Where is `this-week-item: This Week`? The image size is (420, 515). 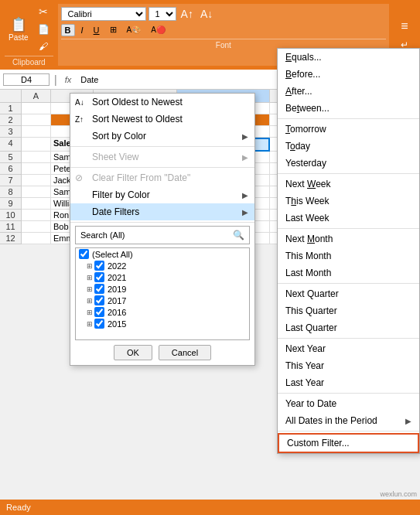 this-week-item: This Week is located at coordinates (348, 201).